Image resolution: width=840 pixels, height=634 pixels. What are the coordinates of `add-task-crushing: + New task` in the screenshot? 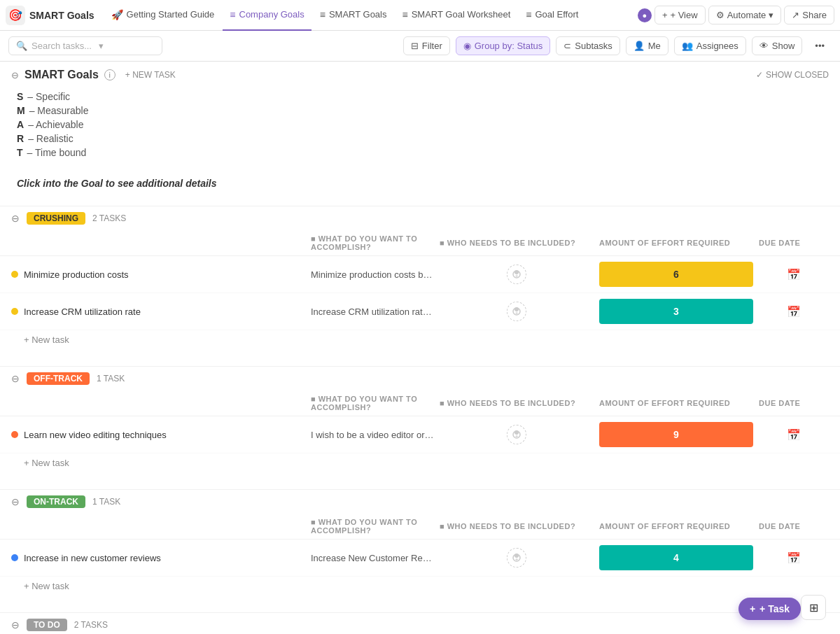 It's located at (420, 341).